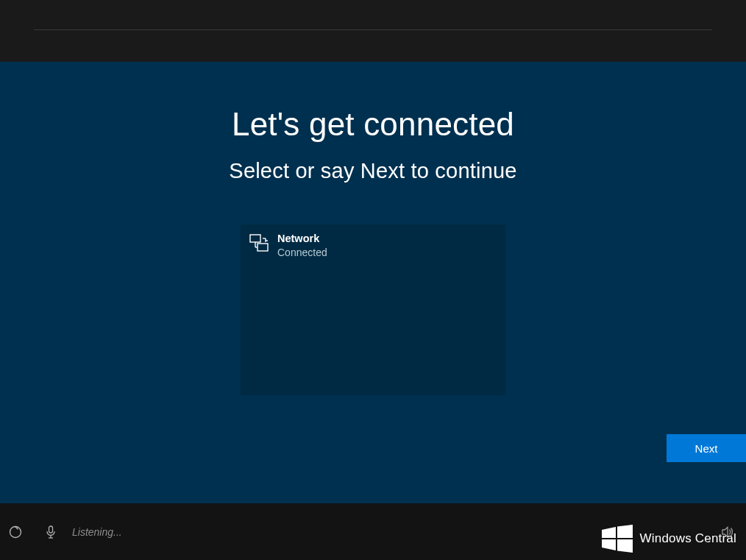  I want to click on network-text: Network Connected, so click(302, 245).